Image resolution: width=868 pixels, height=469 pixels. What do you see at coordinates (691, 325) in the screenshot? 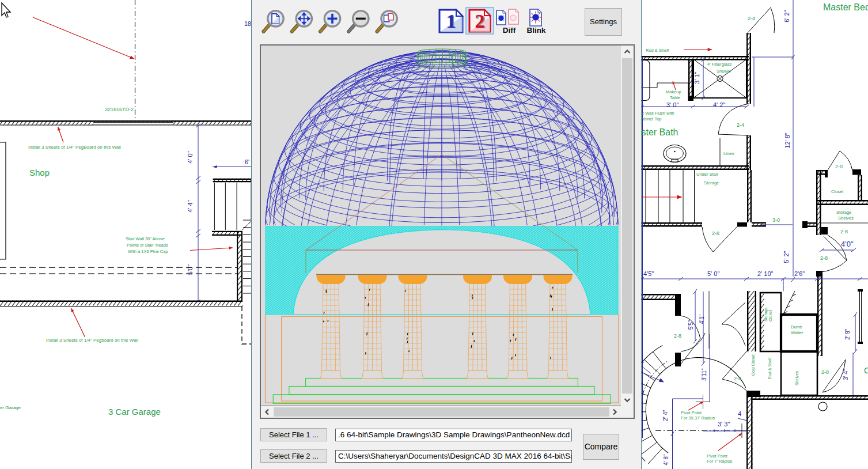
I see `svg-text: 5'5"` at bounding box center [691, 325].